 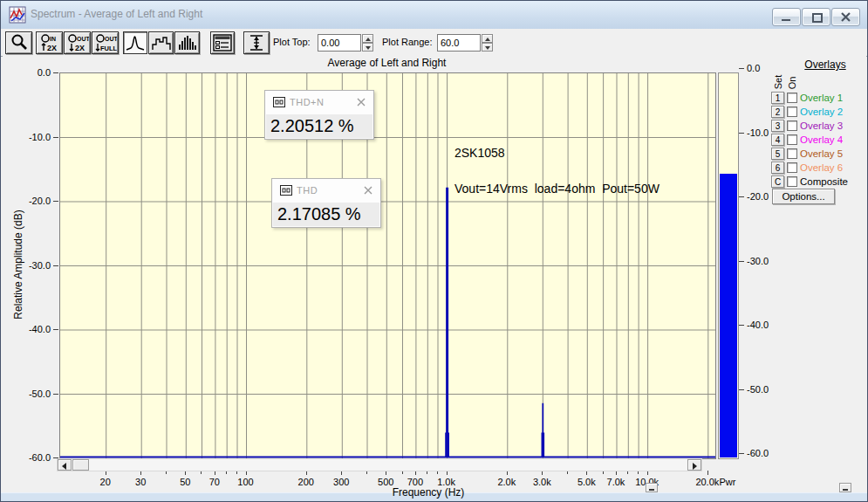 What do you see at coordinates (187, 43) in the screenshot?
I see `histogram-view-button` at bounding box center [187, 43].